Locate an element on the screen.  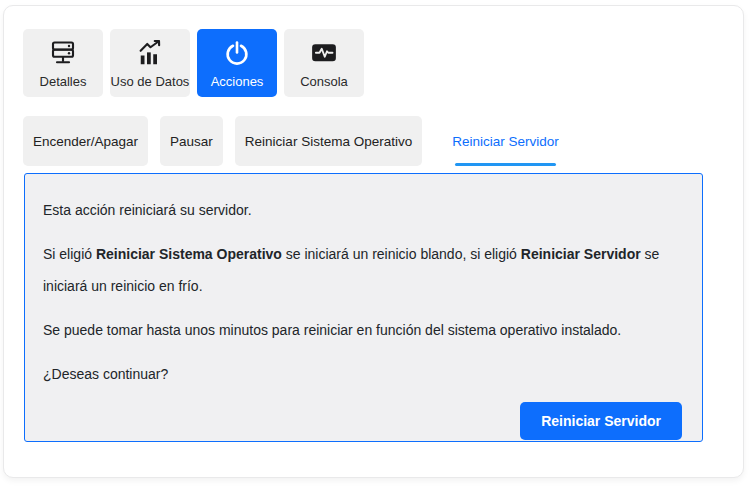
action-tab-reiniciar-sistema-operativo: Reiniciar Sistema Operativo is located at coordinates (328, 141).